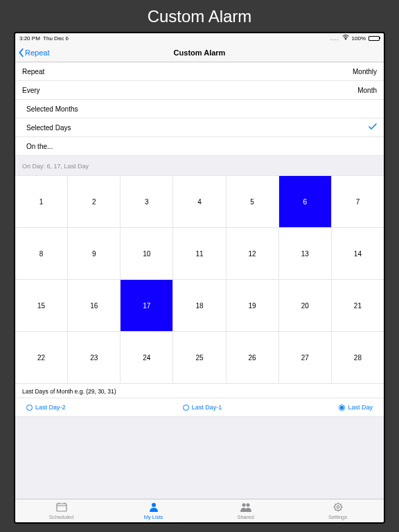 This screenshot has height=532, width=399. Describe the element at coordinates (147, 254) in the screenshot. I see `calendar-day-10: 10` at that location.